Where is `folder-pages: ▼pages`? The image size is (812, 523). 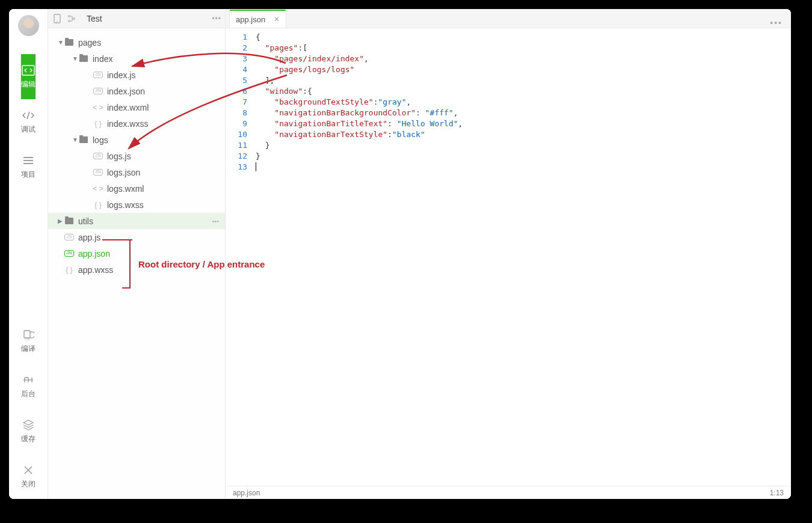
folder-pages: ▼pages is located at coordinates (137, 42).